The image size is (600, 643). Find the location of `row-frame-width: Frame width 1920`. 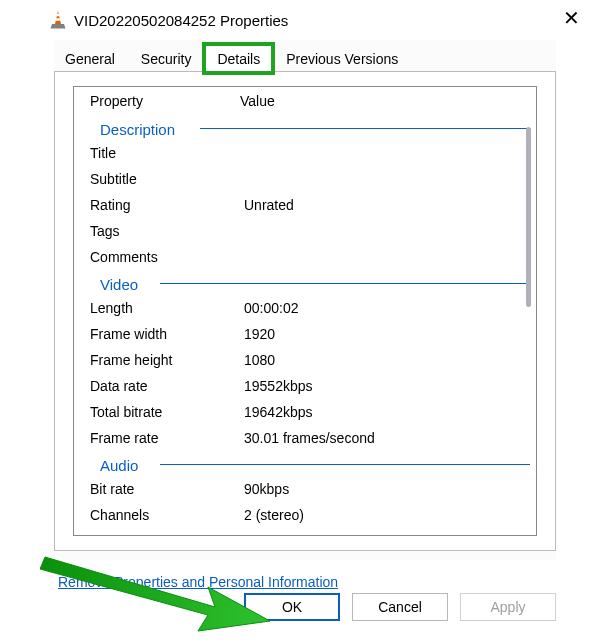

row-frame-width: Frame width 1920 is located at coordinates (313, 334).